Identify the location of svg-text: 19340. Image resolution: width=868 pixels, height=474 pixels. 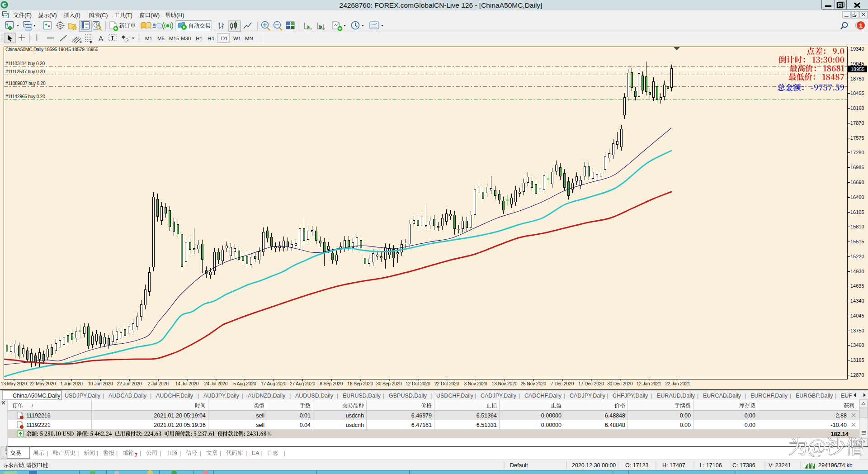
(857, 49).